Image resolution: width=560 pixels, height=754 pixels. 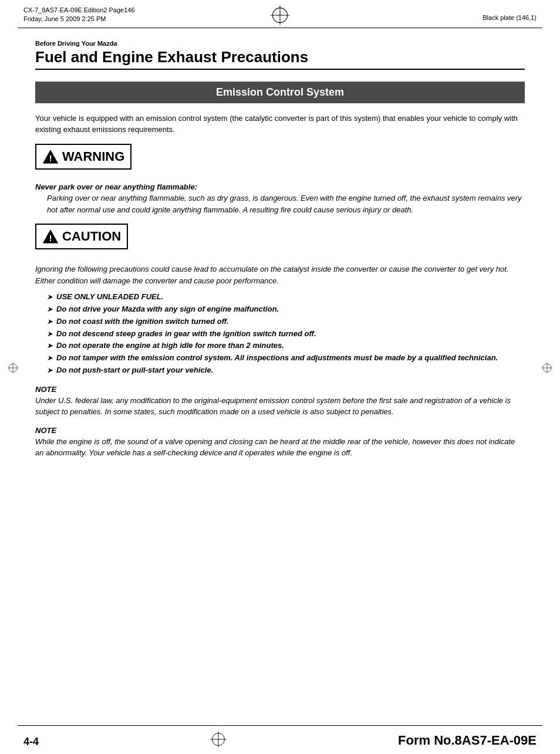 I want to click on header-left: CX-7_8AS7-EA-09E Edition2 Page146 Friday…, so click(x=79, y=15).